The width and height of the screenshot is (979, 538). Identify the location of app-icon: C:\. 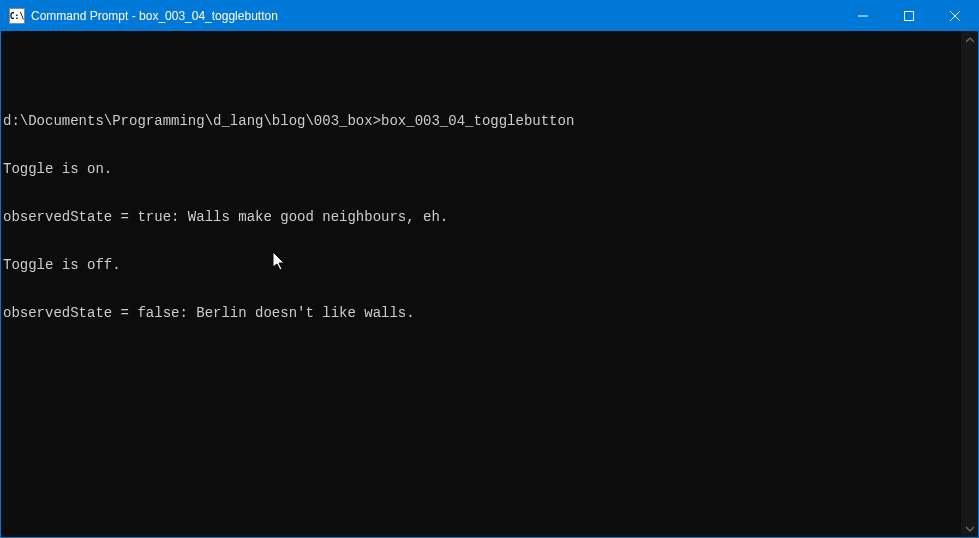
(17, 16).